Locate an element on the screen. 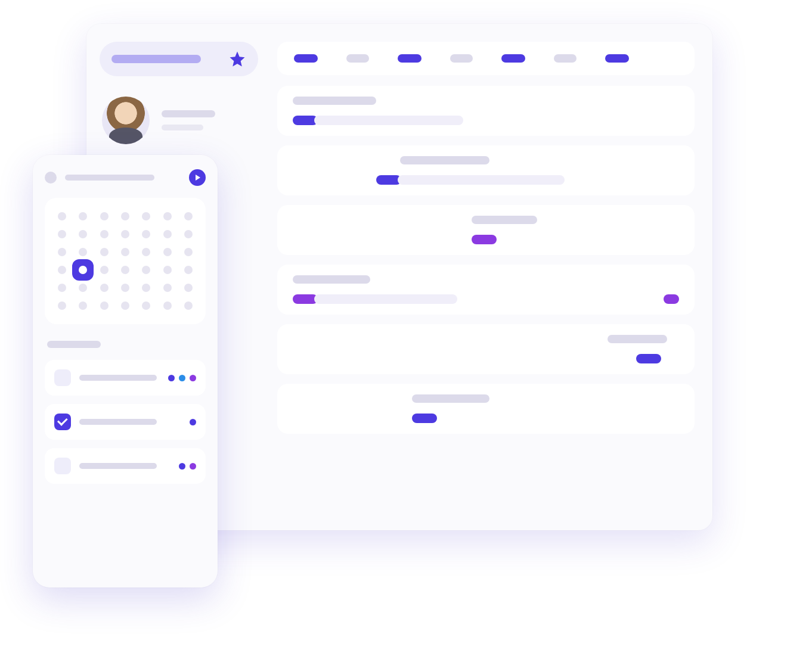  search-field is located at coordinates (179, 59).